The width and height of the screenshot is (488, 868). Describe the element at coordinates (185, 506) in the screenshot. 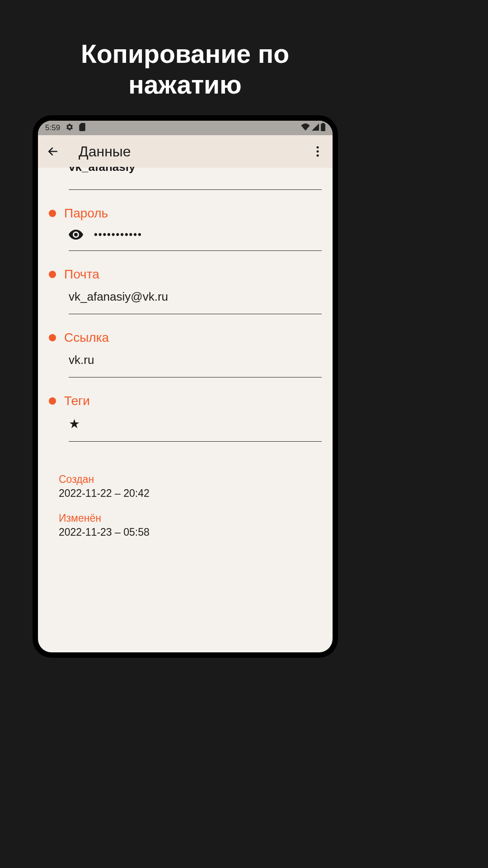

I see `meta-section: Создан 2022-11-22 – 20:42 Изменён 2022-1…` at that location.